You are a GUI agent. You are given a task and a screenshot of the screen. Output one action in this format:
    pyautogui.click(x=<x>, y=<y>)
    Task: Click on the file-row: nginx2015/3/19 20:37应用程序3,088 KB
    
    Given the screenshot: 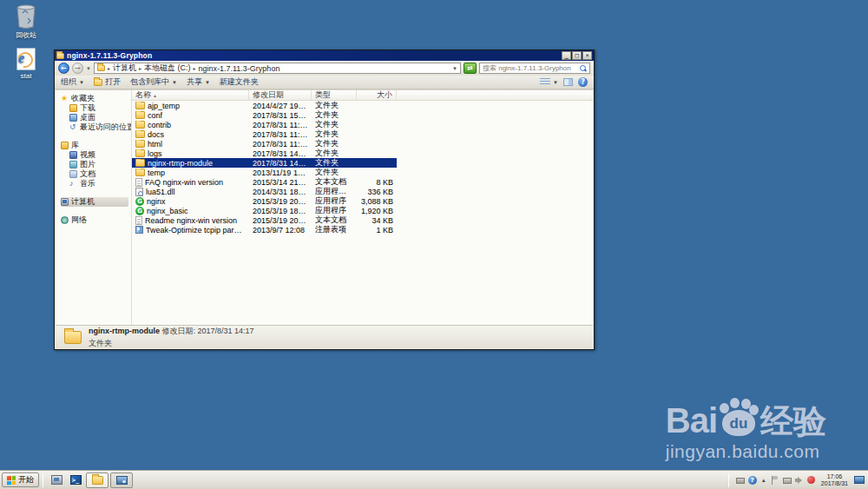 What is the action you would take?
    pyautogui.click(x=363, y=202)
    